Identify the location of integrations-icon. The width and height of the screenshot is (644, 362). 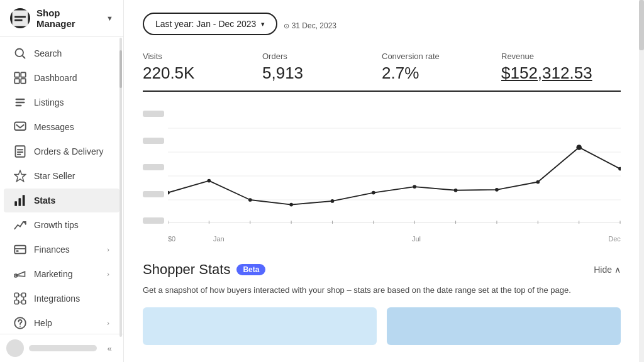
(20, 299).